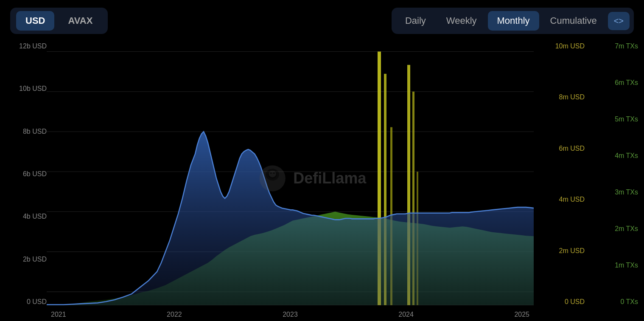  What do you see at coordinates (619, 156) in the screenshot?
I see `y-right-txs-label-3: 4m TXs` at bounding box center [619, 156].